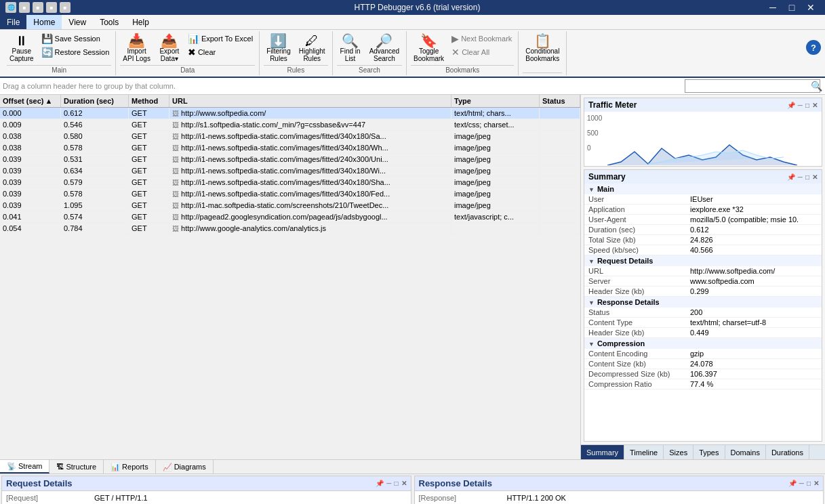 Image resolution: width=825 pixels, height=504 pixels. I want to click on traffic-minimize-icon: ─, so click(800, 106).